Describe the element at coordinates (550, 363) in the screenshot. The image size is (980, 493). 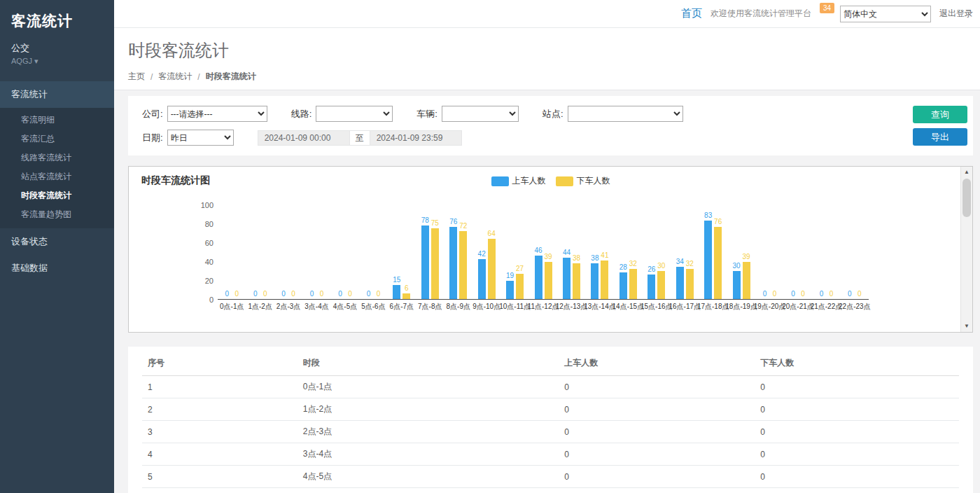
I see `table-header-row: 序号 时段 上车人数 下车人数` at that location.